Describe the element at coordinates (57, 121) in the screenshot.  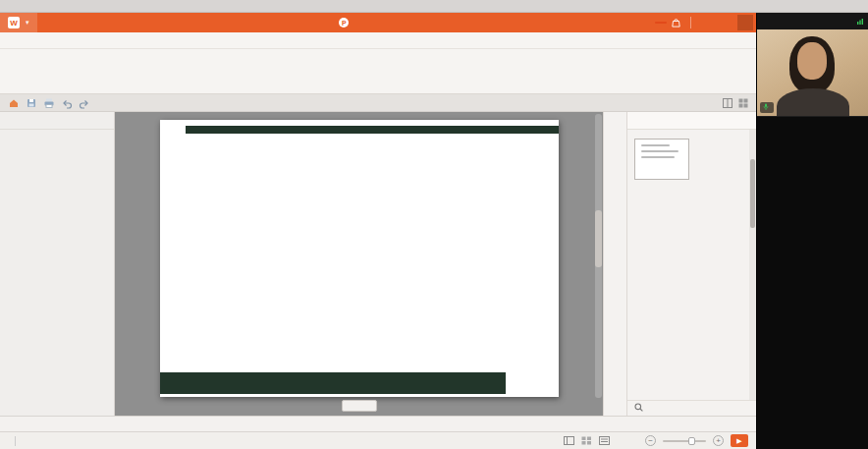
I see `panel-tabs` at that location.